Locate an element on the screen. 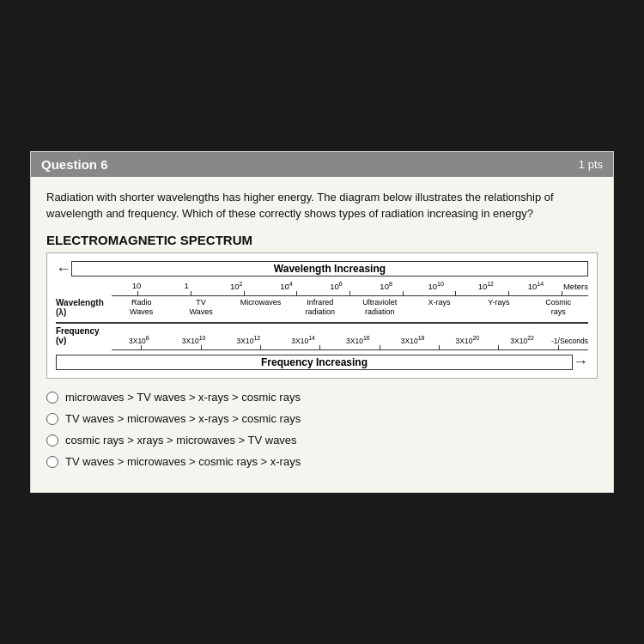 The image size is (644, 644). radio-c is located at coordinates (52, 440).